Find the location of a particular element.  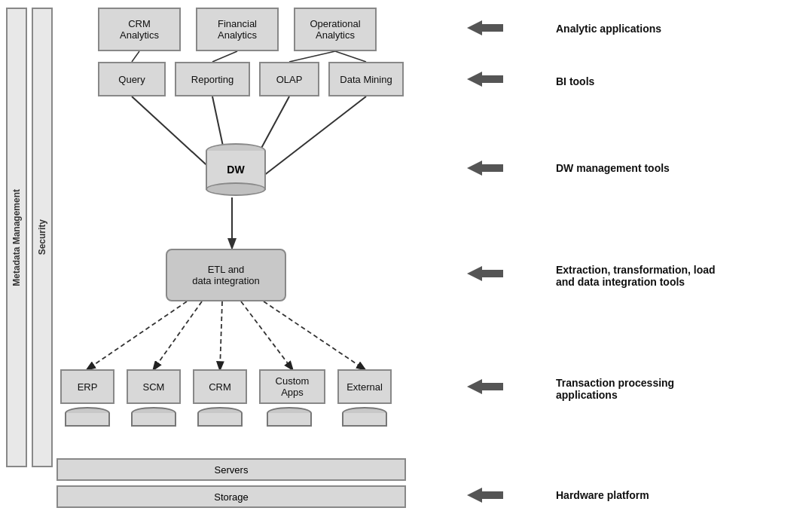

small-cyl-crm is located at coordinates (220, 418).